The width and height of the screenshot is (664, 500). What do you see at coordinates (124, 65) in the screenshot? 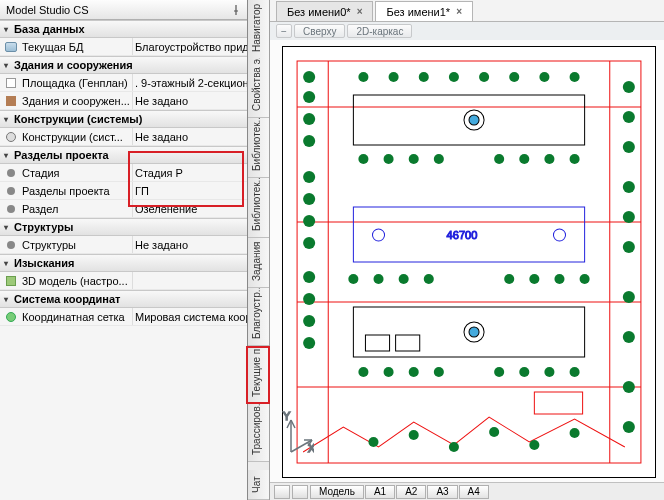
I see `section-buildings: ▾Здания и сооружения` at bounding box center [124, 65].